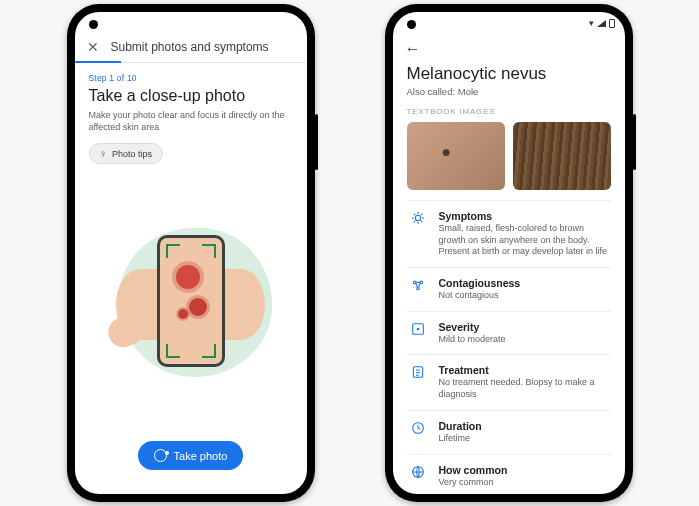  I want to click on take-photo-label: Take photo, so click(201, 456).